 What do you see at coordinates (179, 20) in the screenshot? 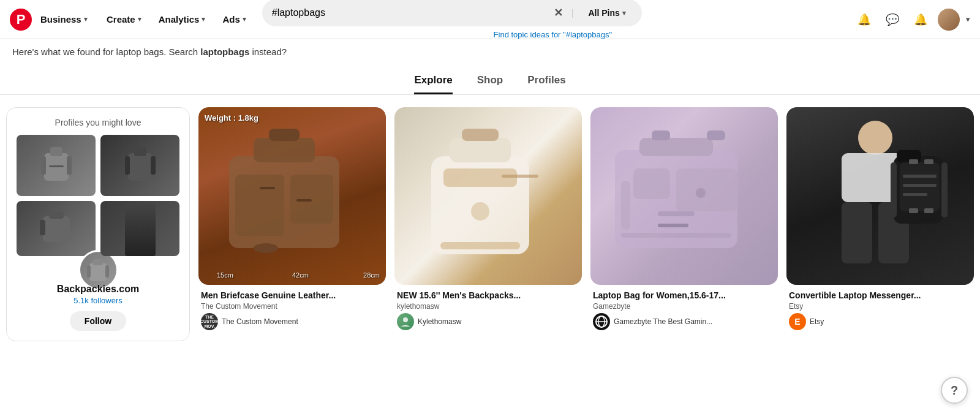
I see `analytics-label: Analytics` at bounding box center [179, 20].